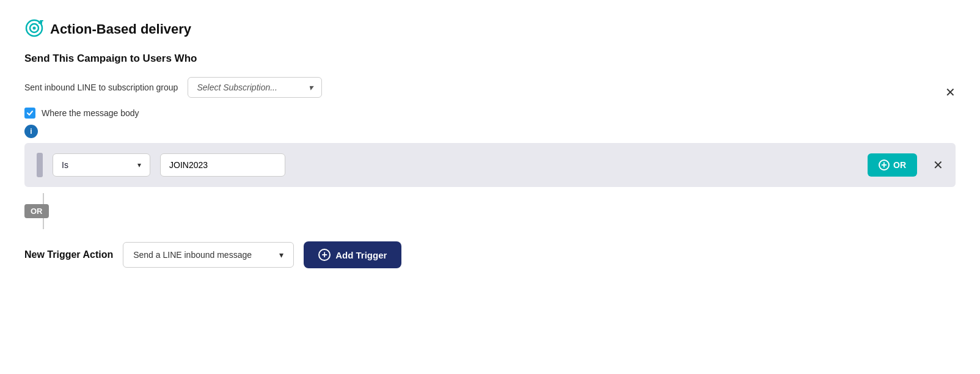 The height and width of the screenshot is (374, 980). What do you see at coordinates (485, 87) in the screenshot?
I see `trigger-condition-row: Sent inbound LINE to subscription group …` at bounding box center [485, 87].